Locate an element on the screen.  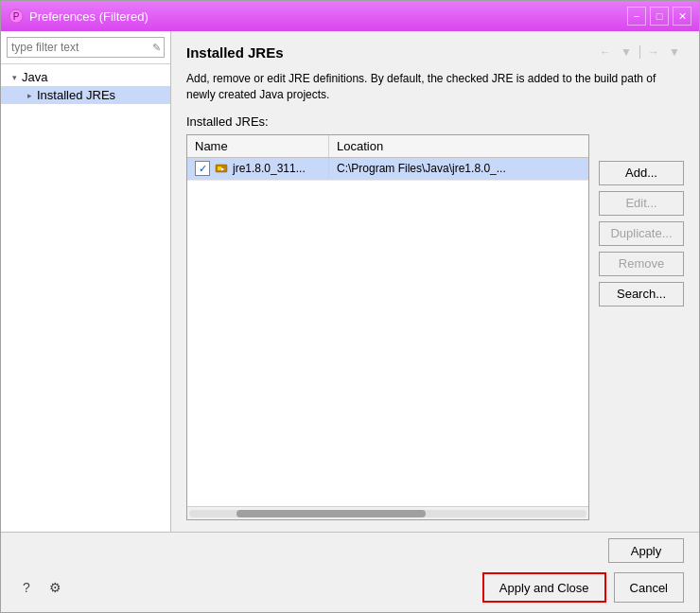
tree-item-installed-jres: ▸ Installed JREs is located at coordinates (85, 95).